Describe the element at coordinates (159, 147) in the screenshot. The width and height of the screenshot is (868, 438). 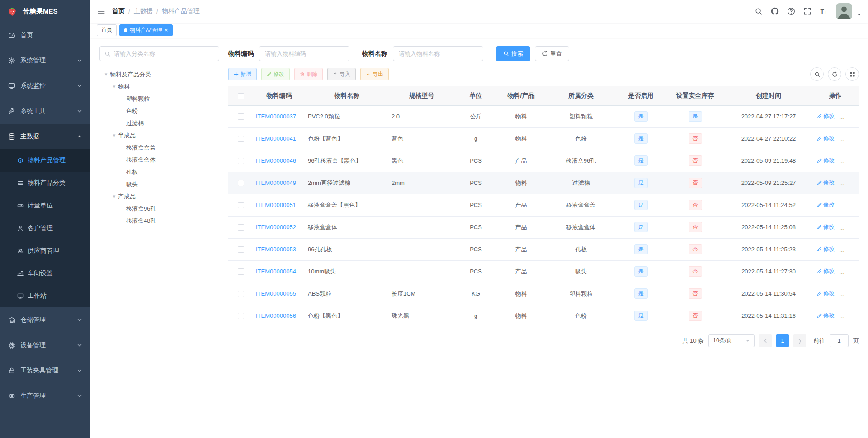
I see `tree-node: 移液盒盒盖` at that location.